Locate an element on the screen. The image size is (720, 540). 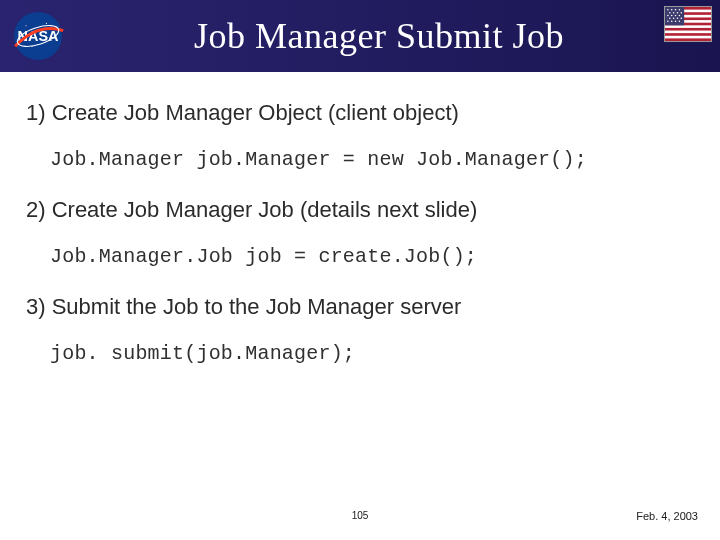
slide-title: Job Manager Submit Job is located at coordinates (394, 36).